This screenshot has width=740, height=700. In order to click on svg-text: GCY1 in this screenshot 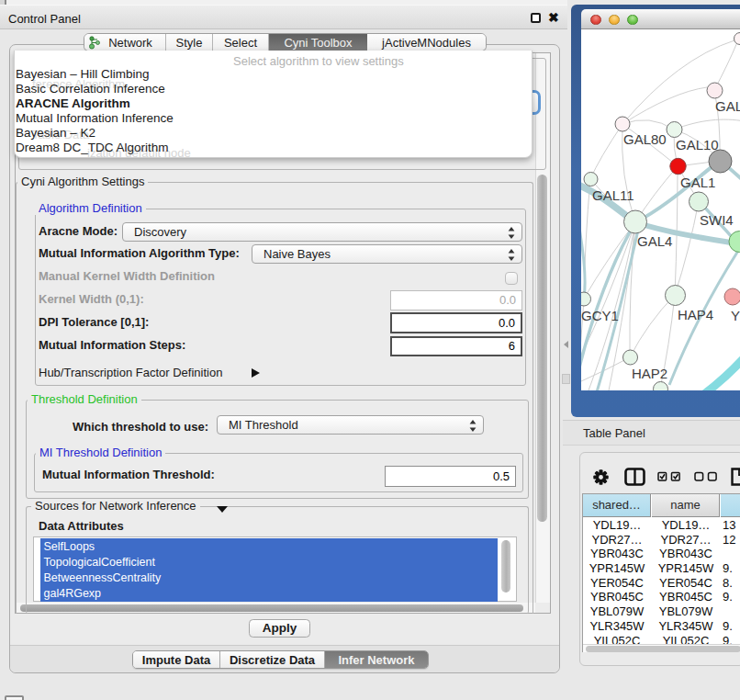, I will do `click(600, 316)`.